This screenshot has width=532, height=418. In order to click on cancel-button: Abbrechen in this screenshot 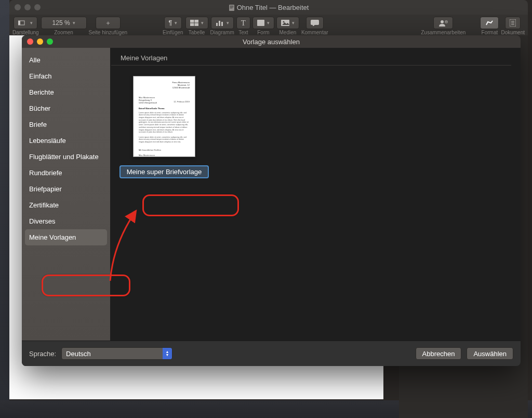, I will do `click(438, 354)`.